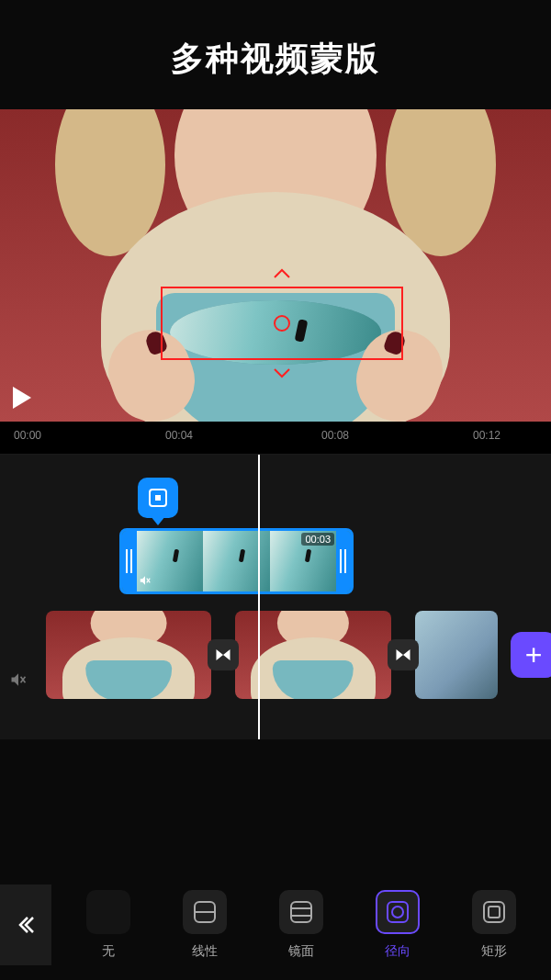 The height and width of the screenshot is (980, 551). Describe the element at coordinates (237, 561) in the screenshot. I see `overlay-clip: 00:03` at that location.